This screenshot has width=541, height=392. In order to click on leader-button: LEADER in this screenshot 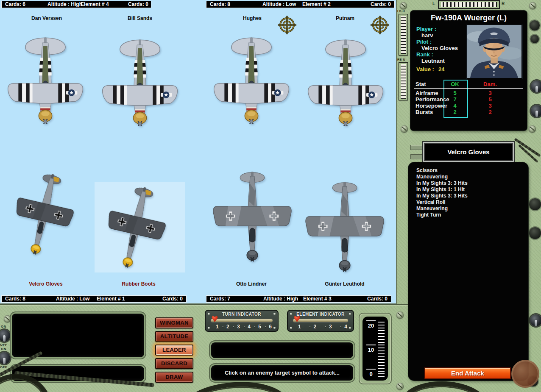, I will do `click(174, 350)`.